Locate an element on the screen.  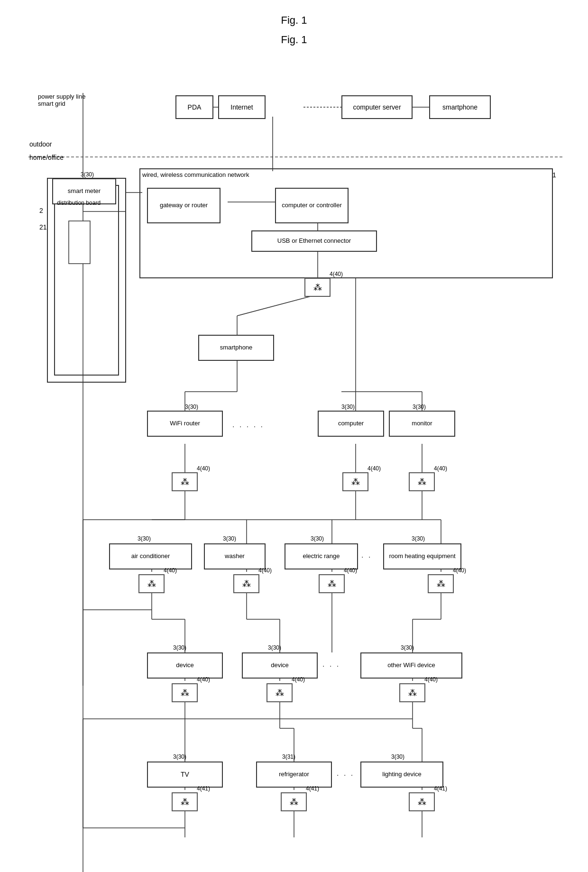
home-office-label: home/office is located at coordinates (46, 157).